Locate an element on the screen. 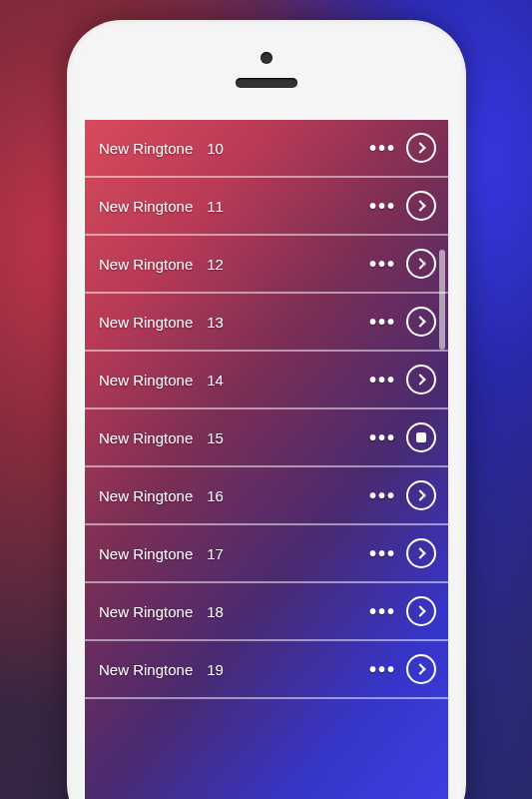  phone-camera-icon is located at coordinates (266, 58).